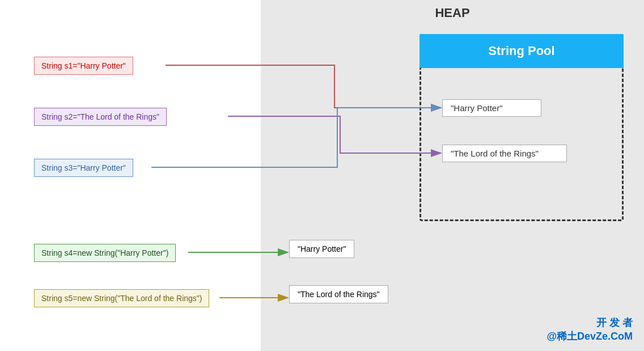 This screenshot has height=351, width=644. Describe the element at coordinates (590, 323) in the screenshot. I see `watermark-line1: 开 发 者` at that location.